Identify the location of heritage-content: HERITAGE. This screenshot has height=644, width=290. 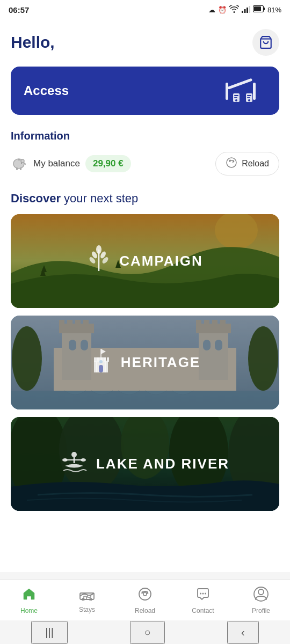
(145, 363).